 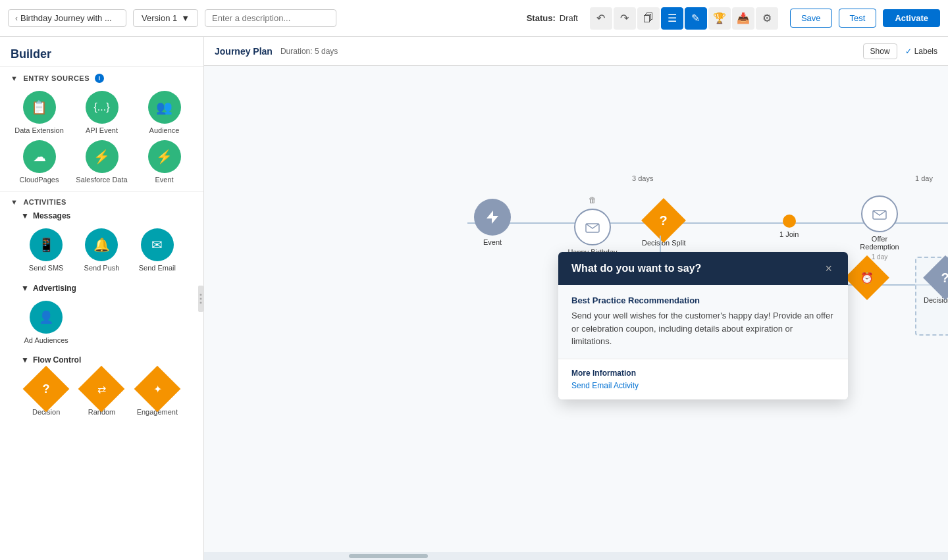 I want to click on send-sms-icon: 📱, so click(x=46, y=245).